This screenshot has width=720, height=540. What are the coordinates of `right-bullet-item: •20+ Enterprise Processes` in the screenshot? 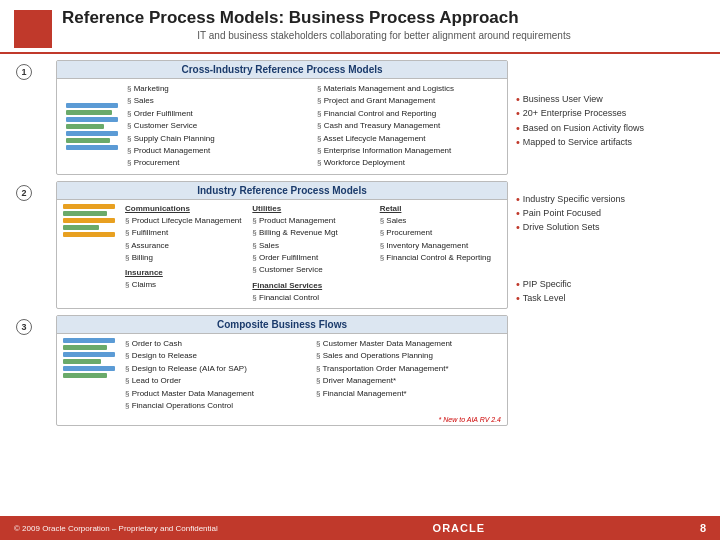 It's located at (611, 113).